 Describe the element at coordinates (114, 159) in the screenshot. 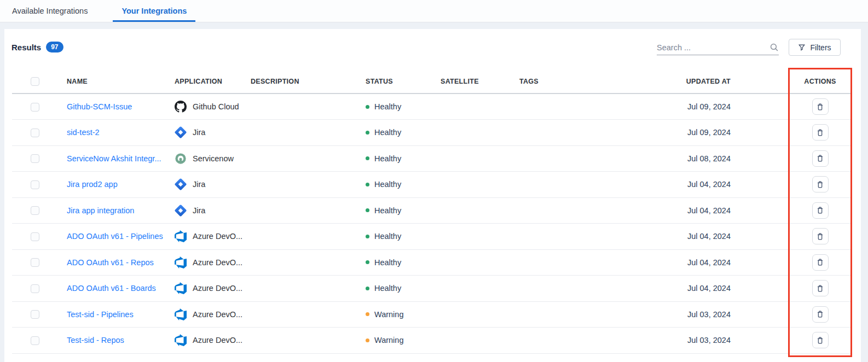

I see `integration-name-link: ServiceNow Akshit Integr...` at that location.